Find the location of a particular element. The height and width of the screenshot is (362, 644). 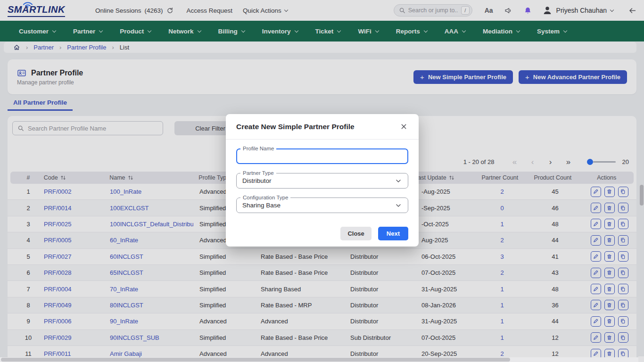

profile-name-label: Profile Name is located at coordinates (258, 148).